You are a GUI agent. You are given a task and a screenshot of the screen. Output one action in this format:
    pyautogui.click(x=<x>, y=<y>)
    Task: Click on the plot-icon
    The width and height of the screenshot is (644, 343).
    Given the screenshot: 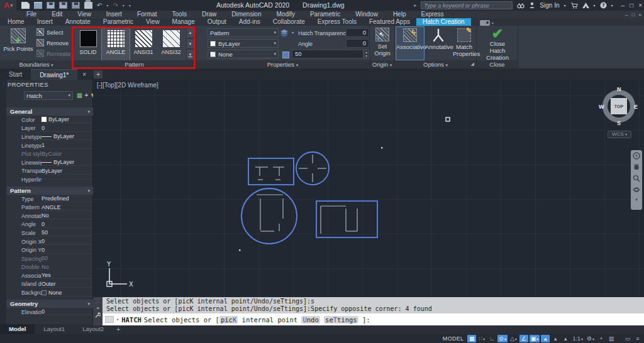 What is the action you would take?
    pyautogui.click(x=75, y=5)
    